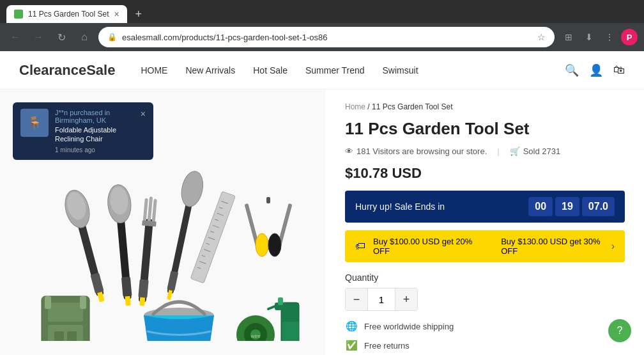  What do you see at coordinates (493, 247) in the screenshot?
I see `discount-separator` at bounding box center [493, 247].